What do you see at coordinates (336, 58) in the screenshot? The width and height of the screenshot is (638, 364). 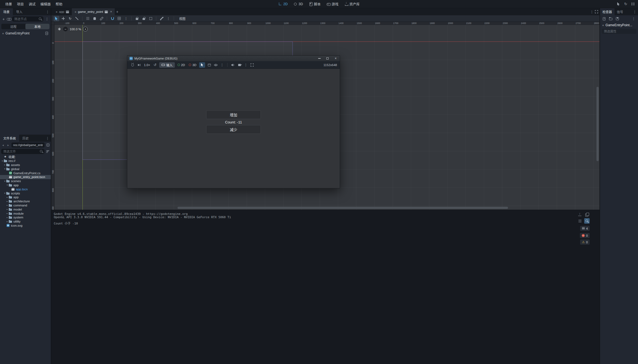 I see `close-icon: ×` at bounding box center [336, 58].